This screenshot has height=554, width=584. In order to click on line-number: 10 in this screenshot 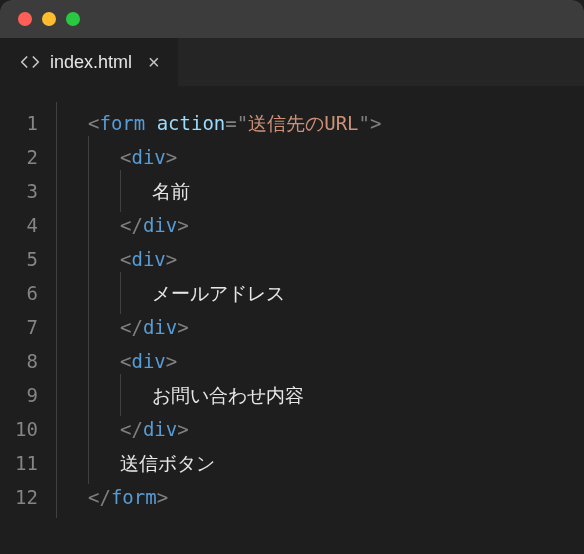, I will do `click(19, 429)`.